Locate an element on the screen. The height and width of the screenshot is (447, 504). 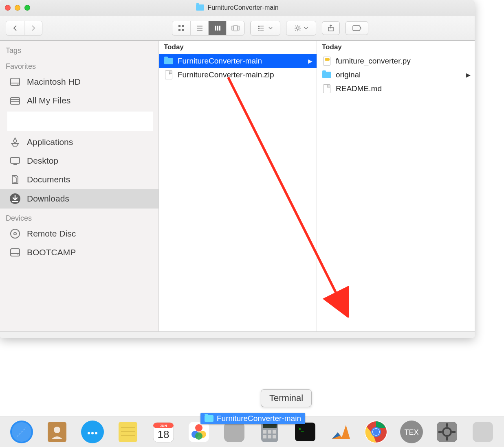
dock-app-disk-utility is located at coordinates (482, 432).